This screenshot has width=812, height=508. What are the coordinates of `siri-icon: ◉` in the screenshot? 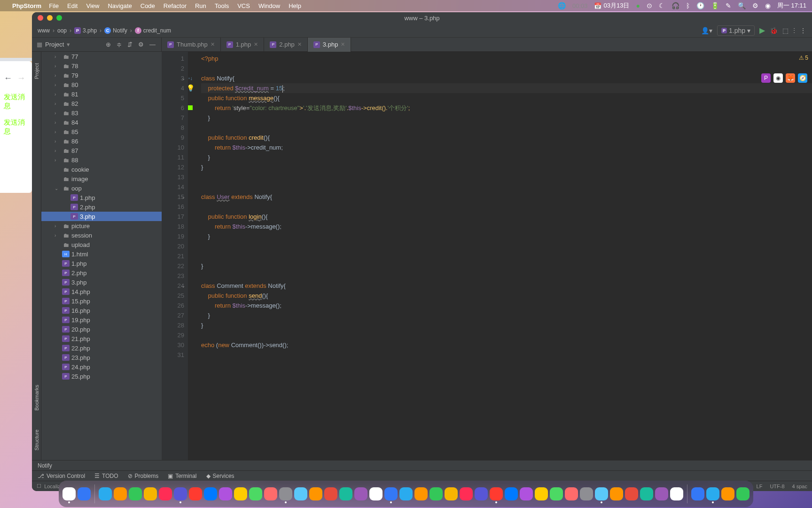 It's located at (768, 6).